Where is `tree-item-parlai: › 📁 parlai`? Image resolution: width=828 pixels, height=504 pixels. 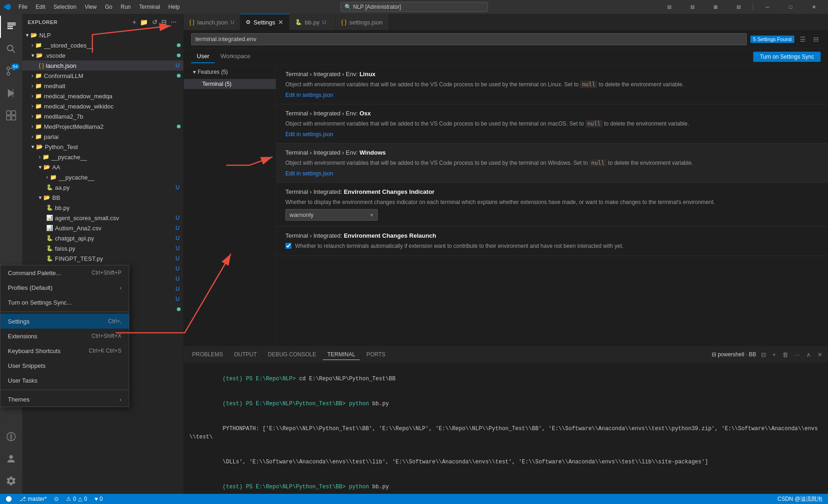 tree-item-parlai: › 📁 parlai is located at coordinates (103, 137).